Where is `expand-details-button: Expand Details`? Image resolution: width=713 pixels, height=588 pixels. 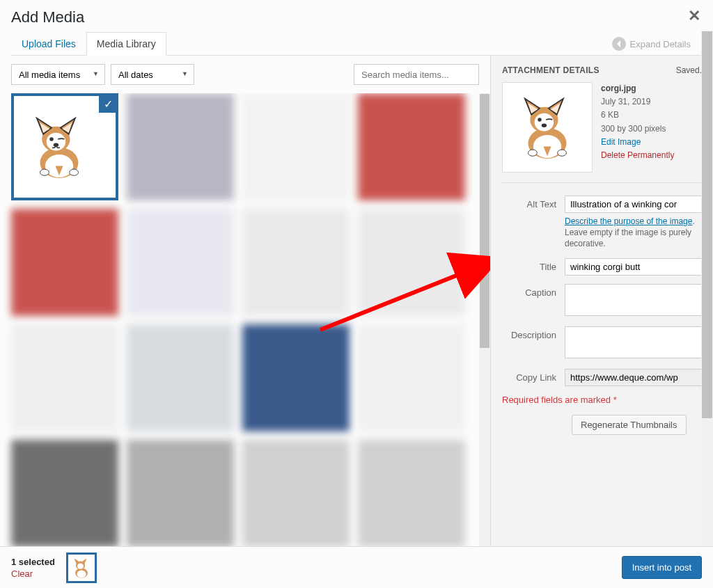
expand-details-button: Expand Details is located at coordinates (657, 46).